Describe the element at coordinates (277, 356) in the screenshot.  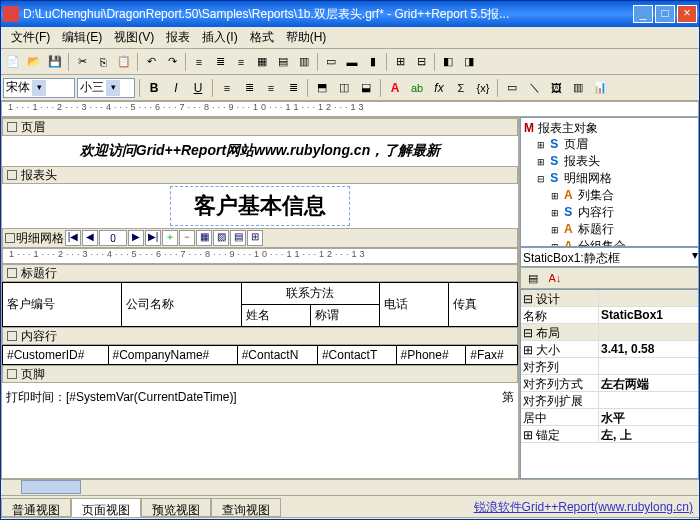
I see `fld-name: #ContactN` at that location.